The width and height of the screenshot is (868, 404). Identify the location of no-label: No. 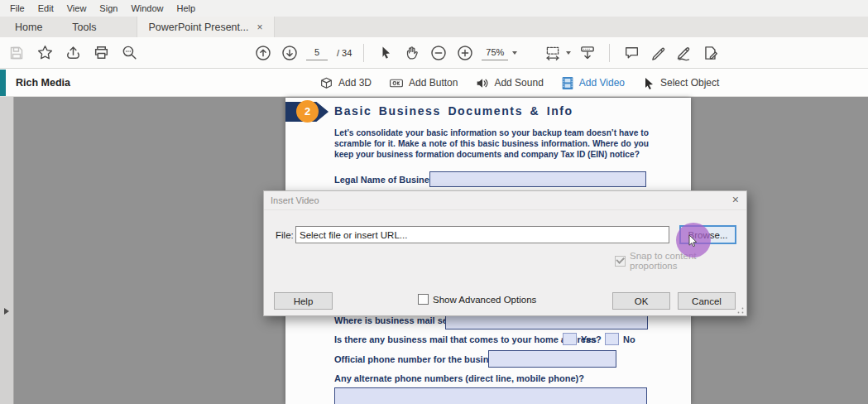
(629, 339).